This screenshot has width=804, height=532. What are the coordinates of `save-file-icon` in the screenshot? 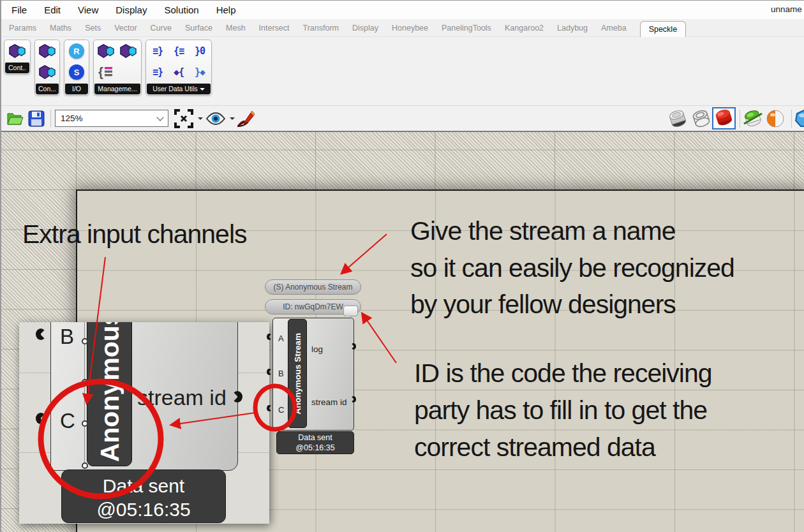 It's located at (36, 120).